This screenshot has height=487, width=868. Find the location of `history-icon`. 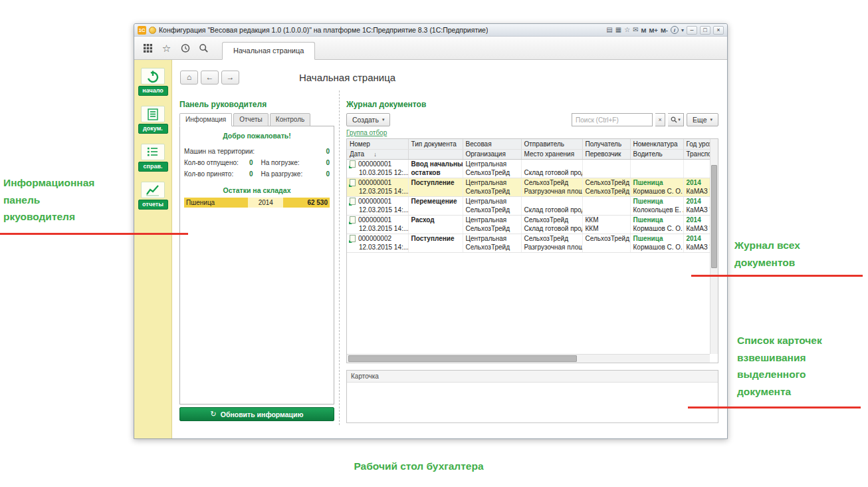

history-icon is located at coordinates (185, 48).